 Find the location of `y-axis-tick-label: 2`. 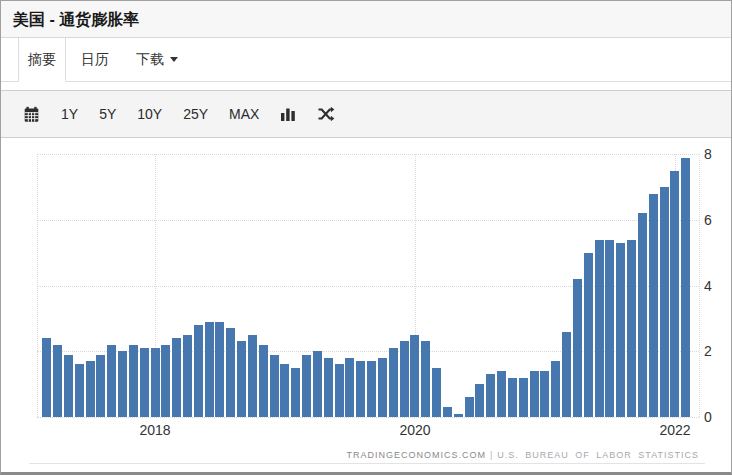

y-axis-tick-label: 2 is located at coordinates (708, 351).